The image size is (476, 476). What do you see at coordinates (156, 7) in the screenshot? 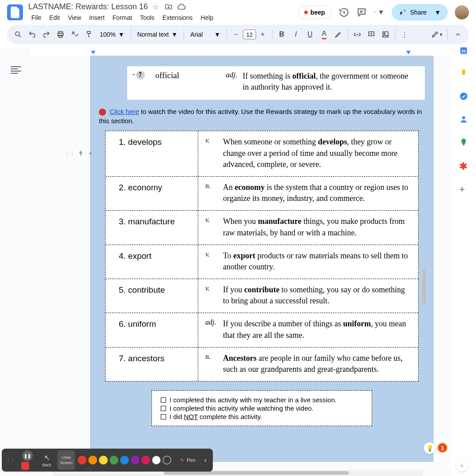
I see `star-icon: ☆` at bounding box center [156, 7].